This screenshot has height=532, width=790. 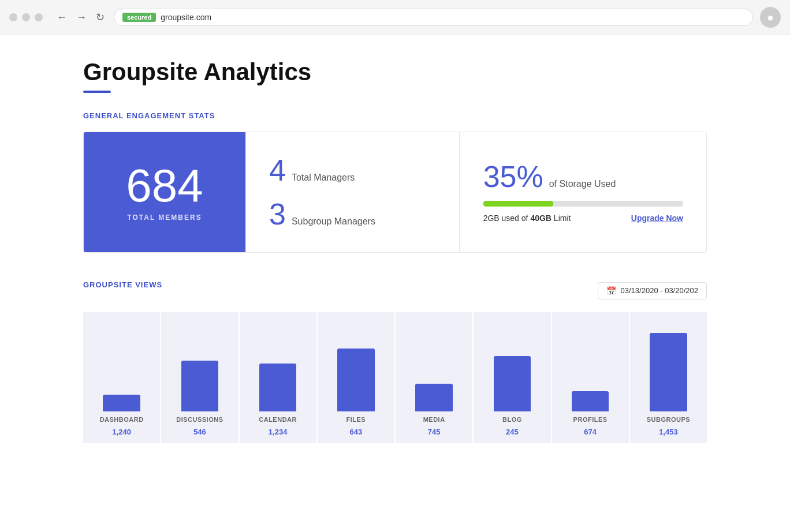 I want to click on upgrade-now-button: Upgrade Now, so click(x=657, y=218).